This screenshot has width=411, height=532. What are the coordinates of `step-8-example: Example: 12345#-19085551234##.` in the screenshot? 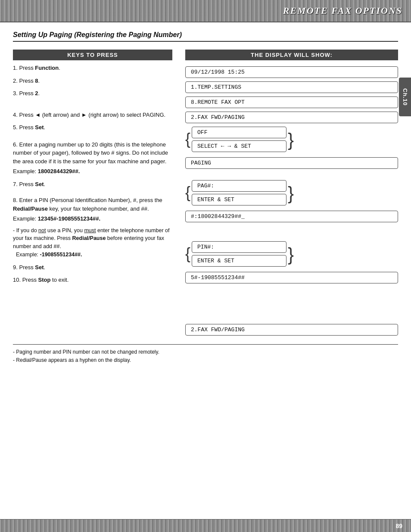 It's located at (93, 219).